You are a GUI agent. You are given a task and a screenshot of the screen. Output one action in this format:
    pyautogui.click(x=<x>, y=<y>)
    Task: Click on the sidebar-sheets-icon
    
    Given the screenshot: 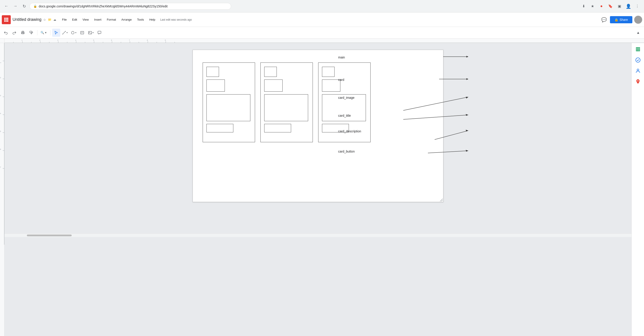 What is the action you would take?
    pyautogui.click(x=638, y=49)
    